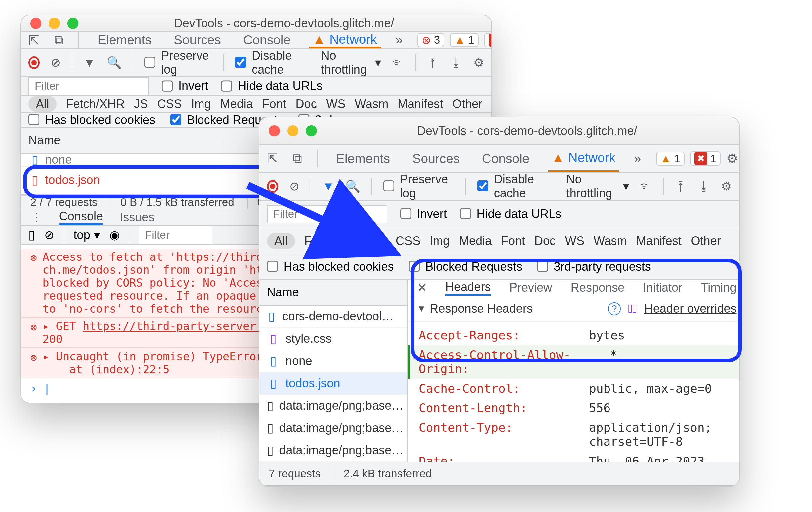  What do you see at coordinates (433, 63) in the screenshot?
I see `upload-icon: ⭱` at bounding box center [433, 63].